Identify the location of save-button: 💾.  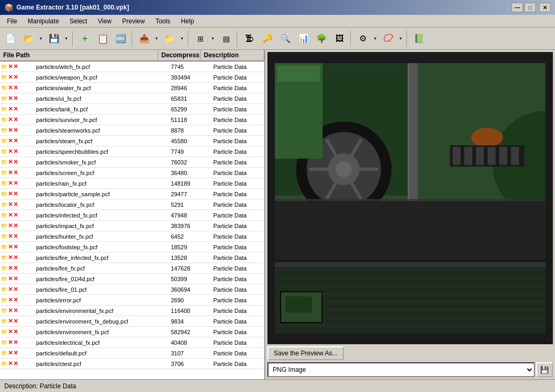
(54, 39).